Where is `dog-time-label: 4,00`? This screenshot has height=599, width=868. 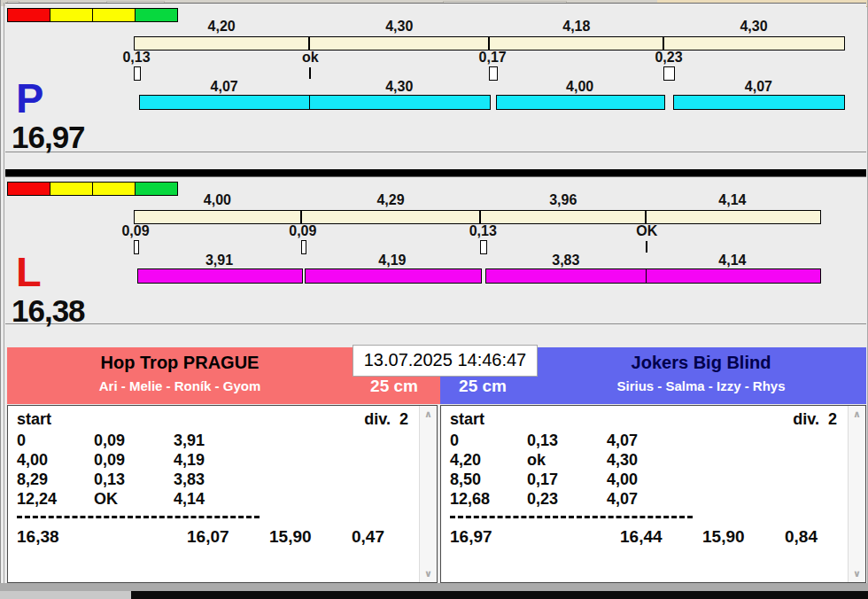
dog-time-label: 4,00 is located at coordinates (579, 87).